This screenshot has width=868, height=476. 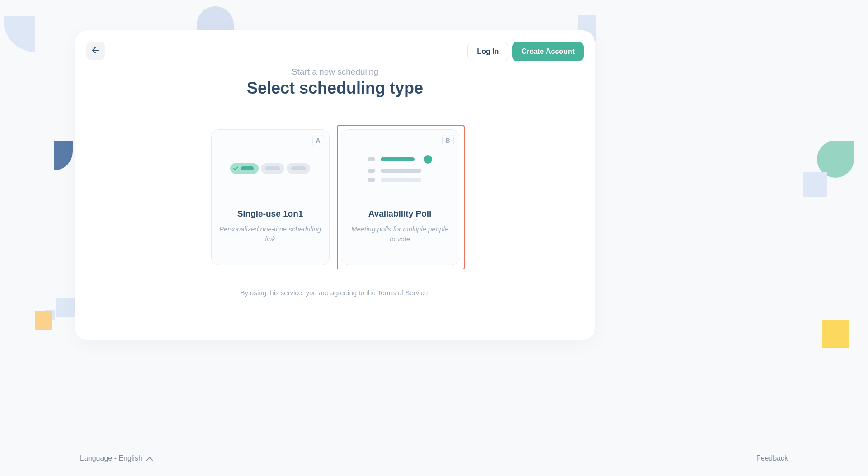 What do you see at coordinates (548, 52) in the screenshot?
I see `create-account-button: Create Account` at bounding box center [548, 52].